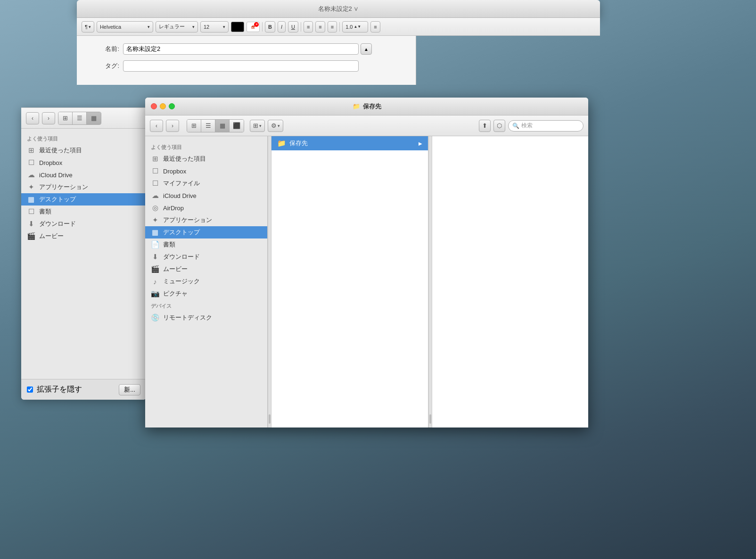 The height and width of the screenshot is (559, 756). I want to click on left-sidebar-item-icloud: ☁ iCloud Drive, so click(84, 175).